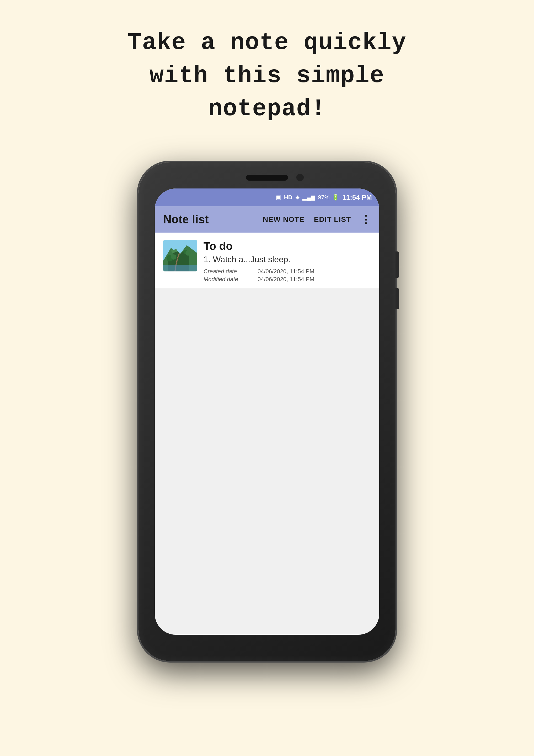 This screenshot has height=756, width=534. I want to click on created-date-label: Created date, so click(228, 271).